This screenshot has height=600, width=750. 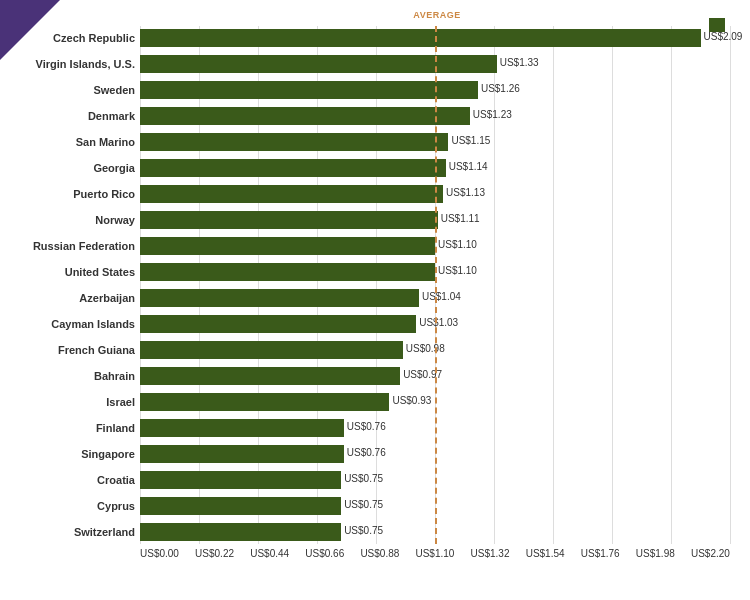 What do you see at coordinates (438, 322) in the screenshot?
I see `bar-value-label: US$1.03` at bounding box center [438, 322].